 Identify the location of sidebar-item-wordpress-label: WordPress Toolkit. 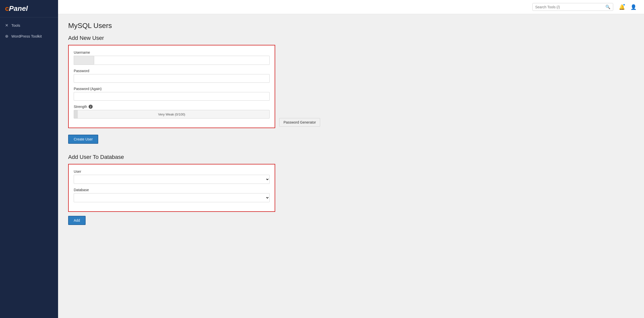
(27, 36).